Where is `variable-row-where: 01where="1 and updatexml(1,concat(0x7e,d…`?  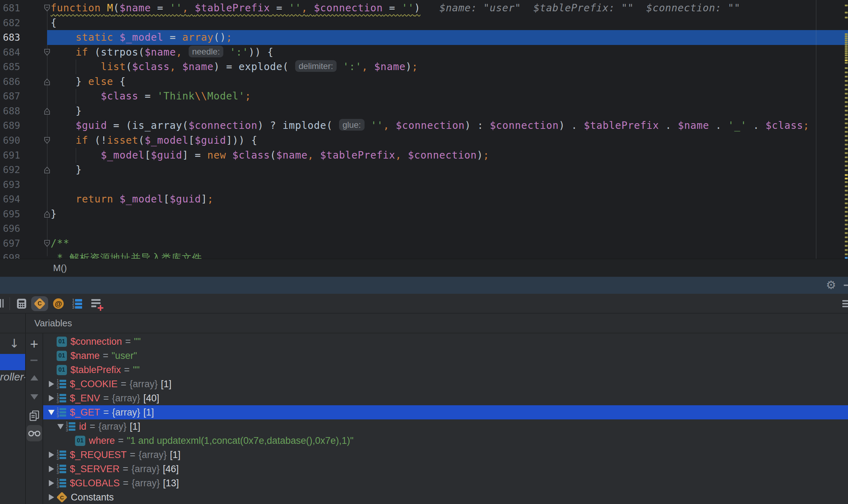 variable-row-where: 01where="1 and updatexml(1,concat(0x7e,d… is located at coordinates (446, 441).